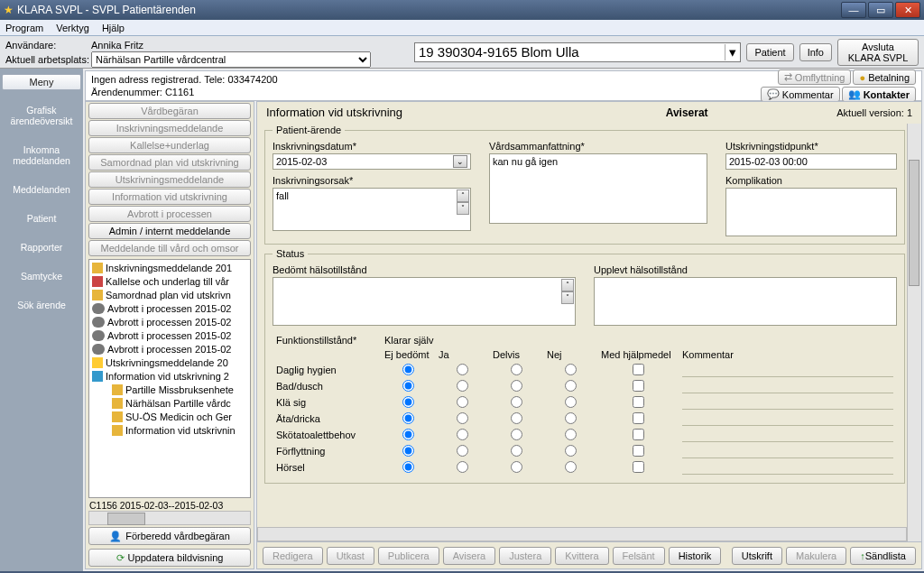 The image size is (924, 573). I want to click on prepared-request-button: 👤Förberedd vårdbegäran, so click(170, 536).